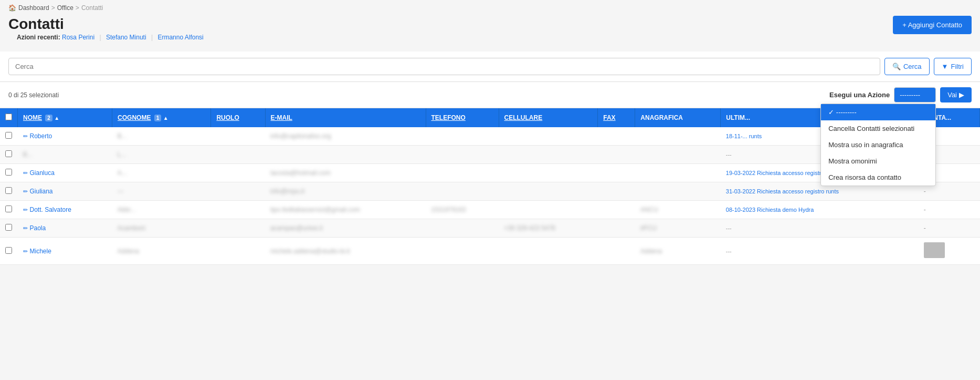 The width and height of the screenshot is (980, 380). I want to click on col-telefono: TELEFONO, so click(462, 118).